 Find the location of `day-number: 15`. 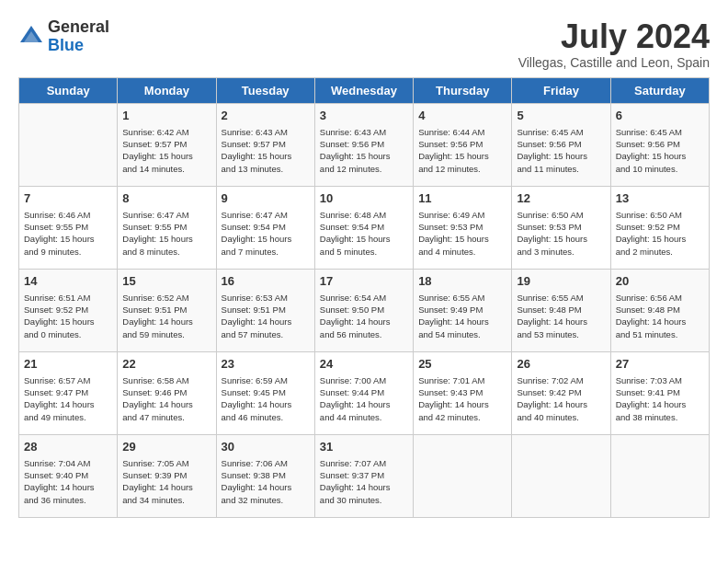

day-number: 15 is located at coordinates (166, 282).